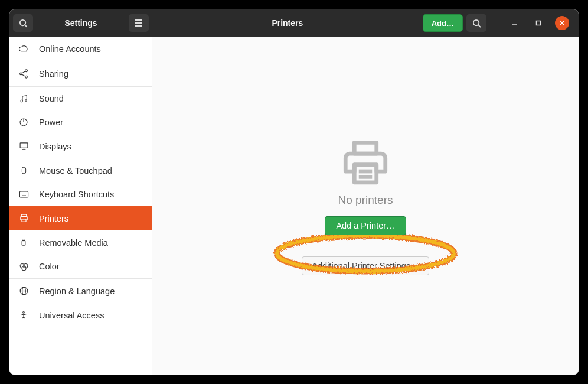  Describe the element at coordinates (71, 315) in the screenshot. I see `sidebar-item-label: Universal Access` at that location.